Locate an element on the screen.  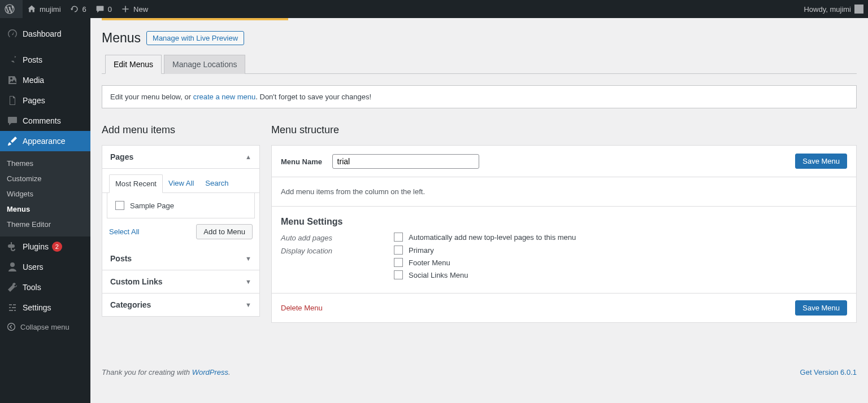
sidebar-label: Tools is located at coordinates (32, 287).